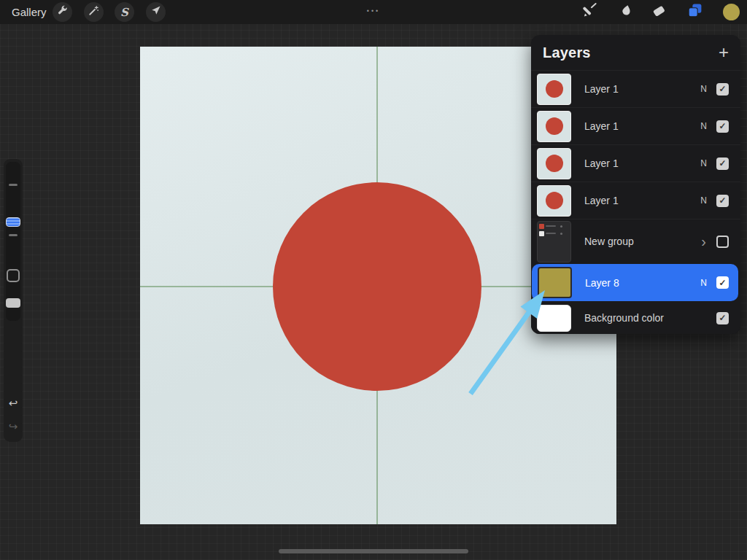 The image size is (747, 560). I want to click on home-indicator-bar, so click(374, 551).